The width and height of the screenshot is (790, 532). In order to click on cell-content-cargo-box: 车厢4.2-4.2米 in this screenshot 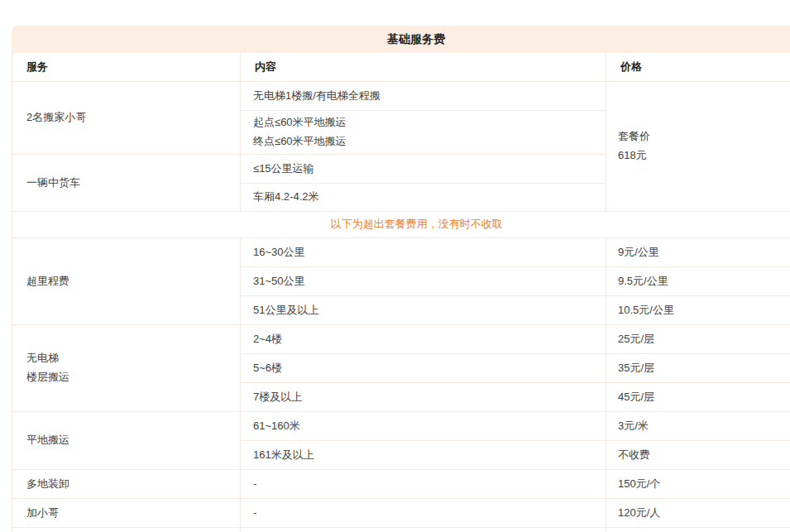, I will do `click(424, 197)`.